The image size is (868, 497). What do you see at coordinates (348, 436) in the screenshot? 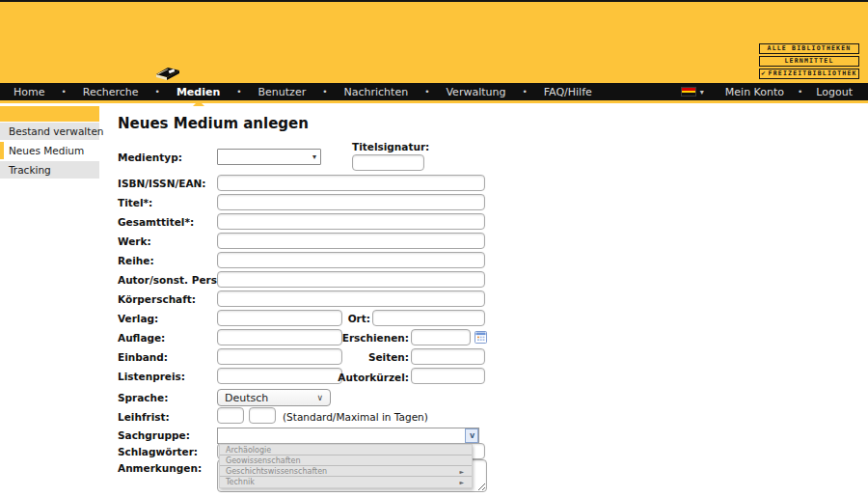
I see `sachgruppe-select: v` at bounding box center [348, 436].